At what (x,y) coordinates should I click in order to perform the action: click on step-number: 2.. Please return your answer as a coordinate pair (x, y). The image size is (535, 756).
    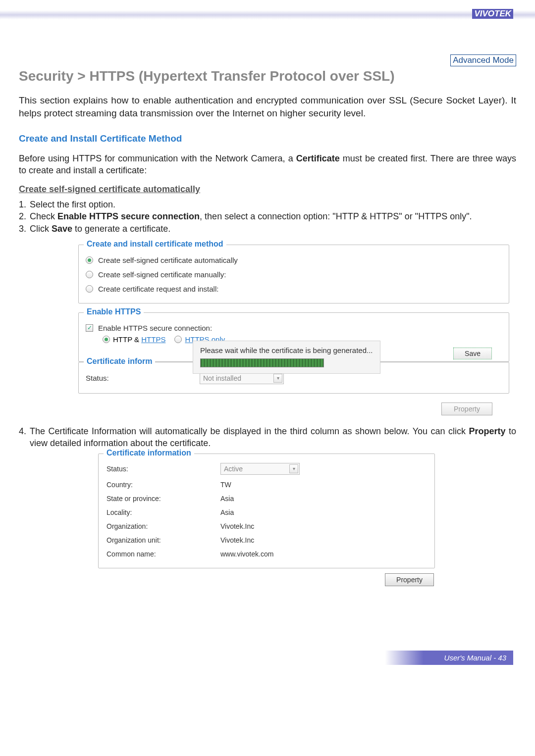
    Looking at the image, I should click on (24, 216).